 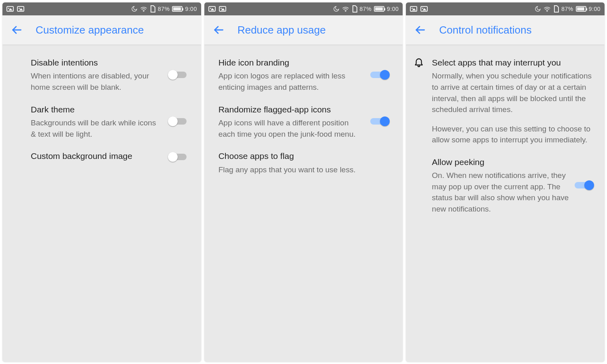 I want to click on setting-allow-peeking: Allow peeking On. When new notifications…, so click(x=505, y=187).